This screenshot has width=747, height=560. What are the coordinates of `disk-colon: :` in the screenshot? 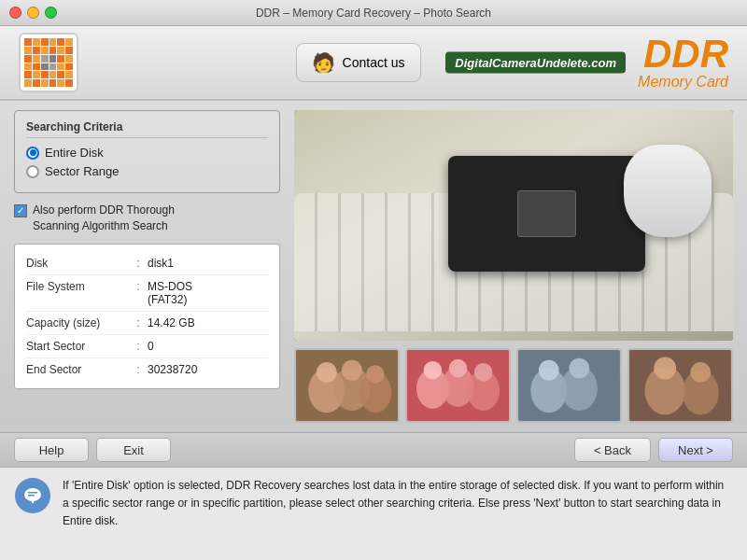 It's located at (138, 263).